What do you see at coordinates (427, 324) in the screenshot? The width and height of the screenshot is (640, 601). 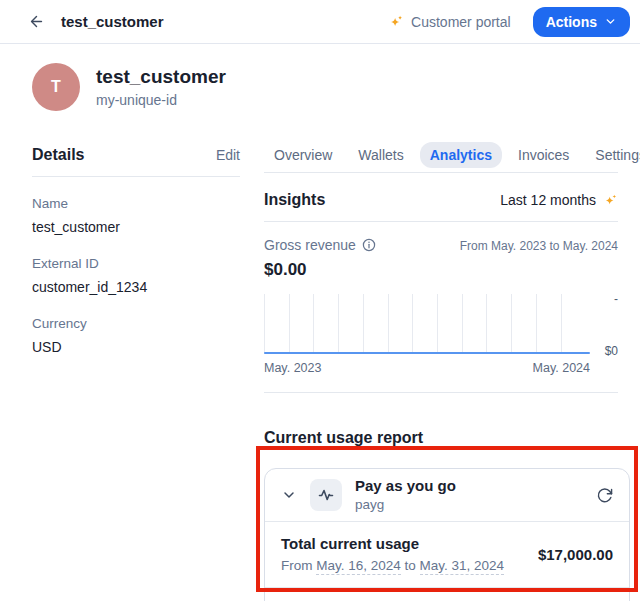 I see `chart-plot-area` at bounding box center [427, 324].